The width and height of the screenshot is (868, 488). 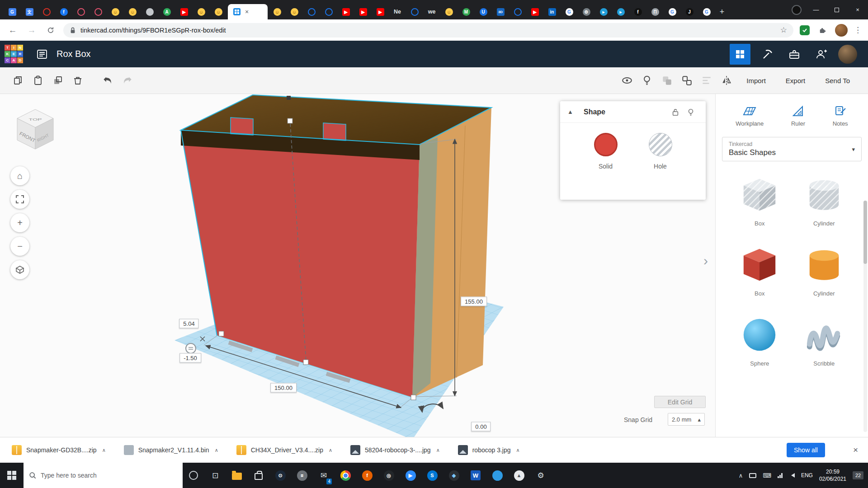 What do you see at coordinates (760, 341) in the screenshot?
I see `shape-sphere: Sphere` at bounding box center [760, 341].